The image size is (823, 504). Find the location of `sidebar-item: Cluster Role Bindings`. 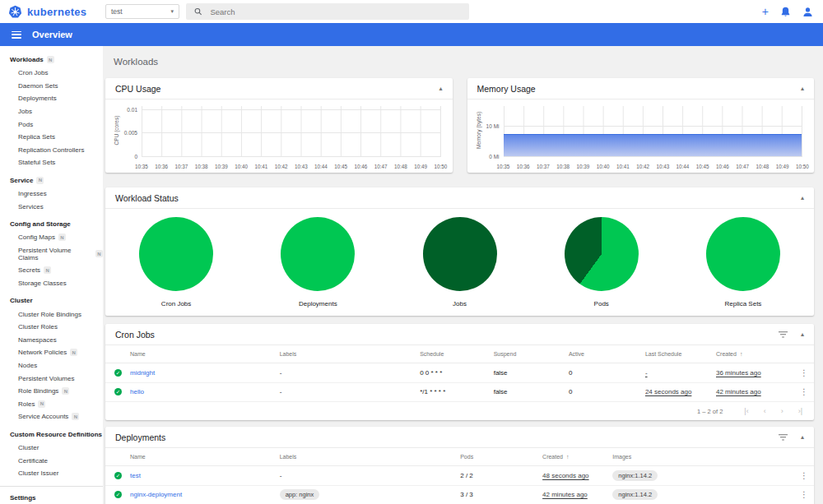

sidebar-item: Cluster Role Bindings is located at coordinates (51, 314).